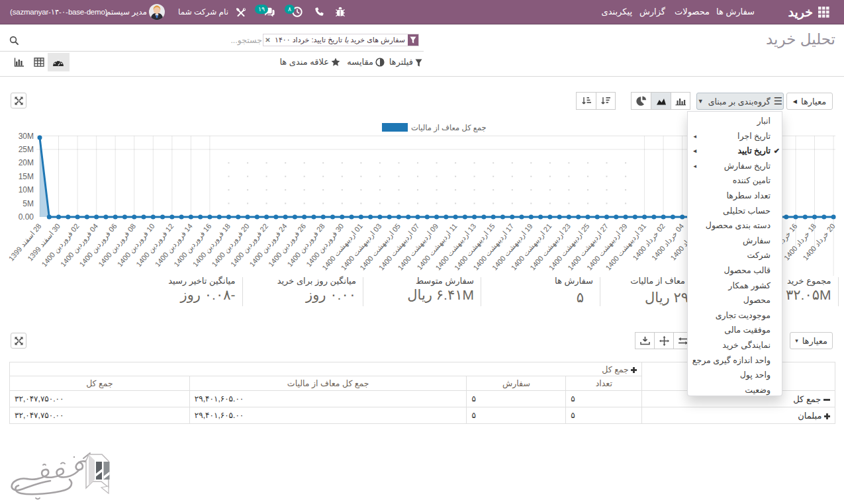 The height and width of the screenshot is (504, 844). What do you see at coordinates (26, 190) in the screenshot?
I see `svg-text: 10M` at bounding box center [26, 190].